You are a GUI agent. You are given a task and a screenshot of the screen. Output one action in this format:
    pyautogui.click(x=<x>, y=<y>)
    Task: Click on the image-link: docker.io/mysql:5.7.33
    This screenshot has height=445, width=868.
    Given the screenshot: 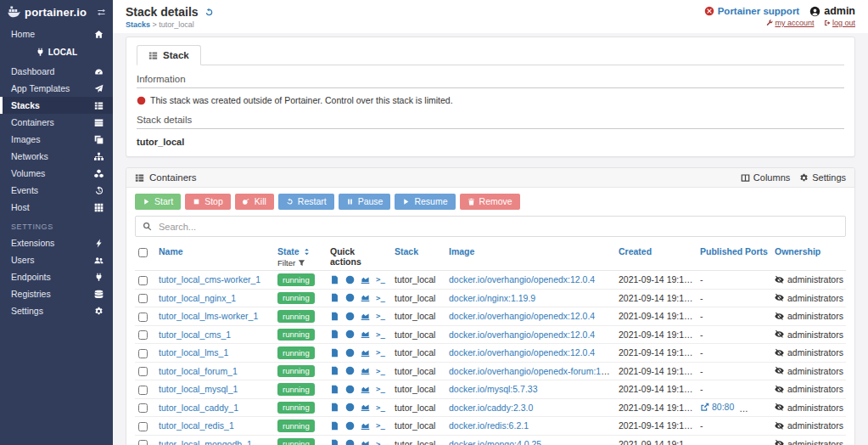 What is the action you would take?
    pyautogui.click(x=493, y=389)
    